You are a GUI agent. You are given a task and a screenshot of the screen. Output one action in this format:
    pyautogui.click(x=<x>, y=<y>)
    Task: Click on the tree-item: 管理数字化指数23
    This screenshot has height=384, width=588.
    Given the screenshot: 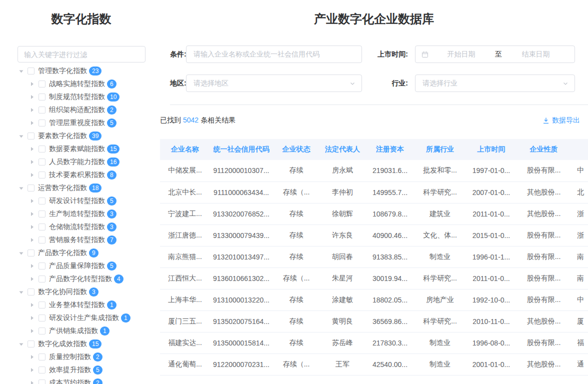 What is the action you would take?
    pyautogui.click(x=81, y=71)
    